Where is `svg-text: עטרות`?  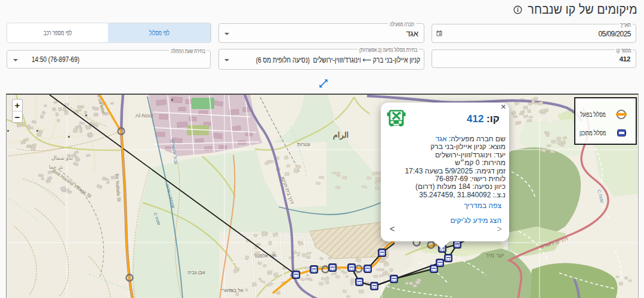 svg-text: עטרות is located at coordinates (304, 144).